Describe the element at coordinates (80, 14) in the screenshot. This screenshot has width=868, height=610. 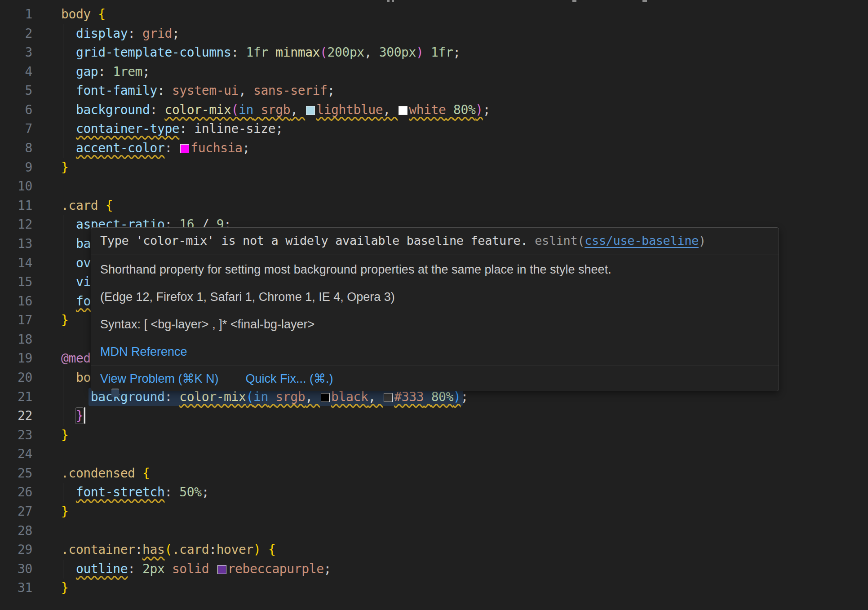
I see `code-token: body` at that location.